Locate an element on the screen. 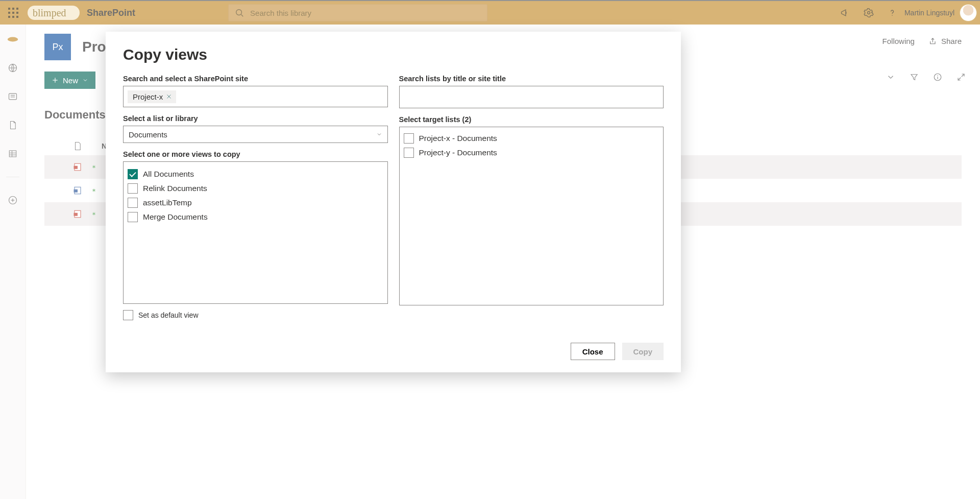  close-icon is located at coordinates (169, 97).